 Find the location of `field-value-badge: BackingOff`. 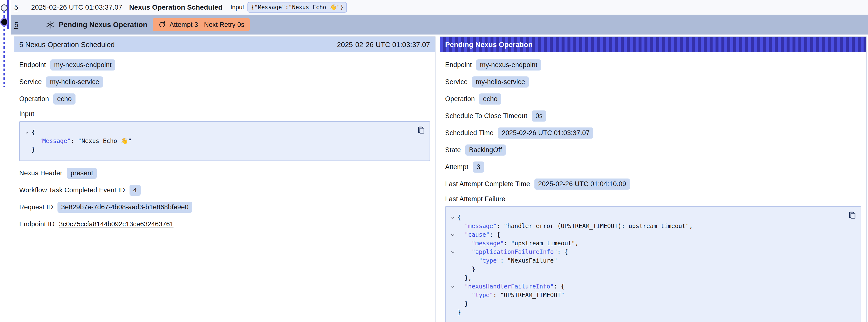

field-value-badge: BackingOff is located at coordinates (486, 150).